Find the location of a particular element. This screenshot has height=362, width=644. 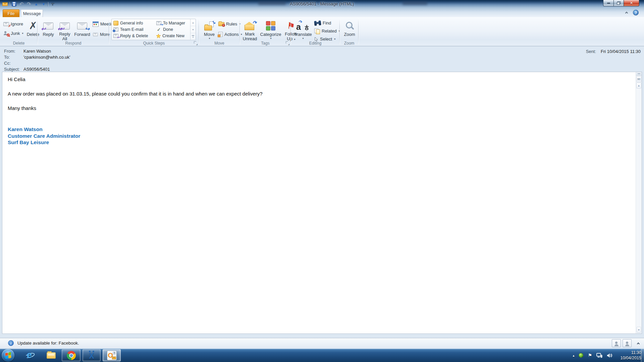

browse-object-button: ✉ is located at coordinates (639, 79).